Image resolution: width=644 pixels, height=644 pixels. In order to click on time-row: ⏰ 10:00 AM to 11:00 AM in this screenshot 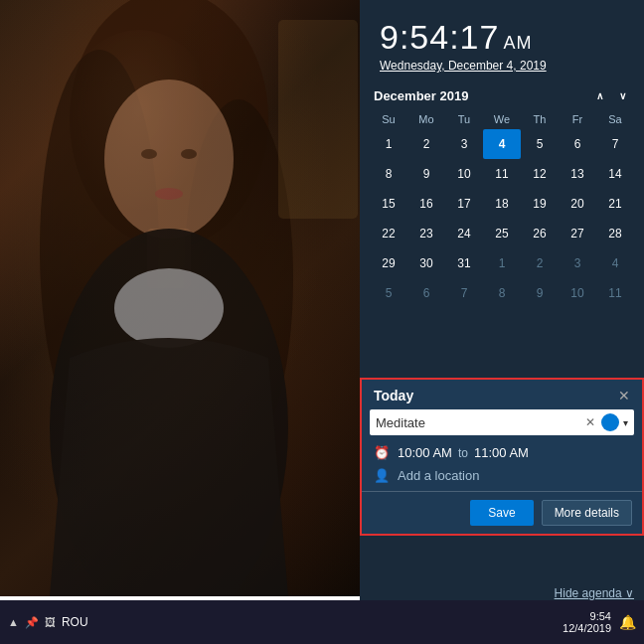, I will do `click(502, 453)`.